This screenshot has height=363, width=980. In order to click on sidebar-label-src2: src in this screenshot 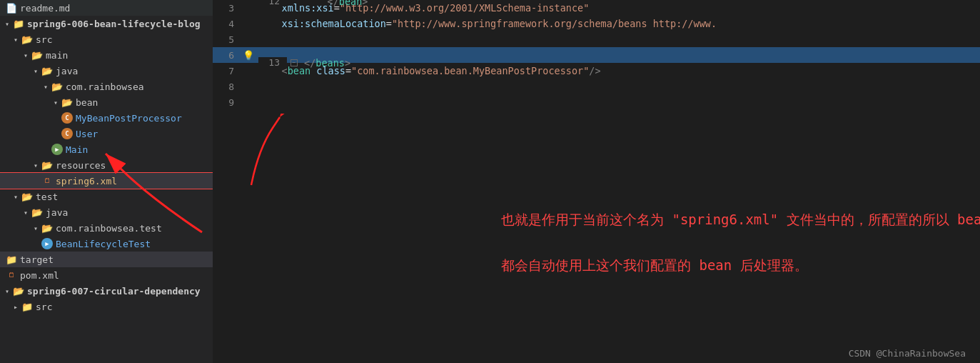, I will do `click(44, 307)`.